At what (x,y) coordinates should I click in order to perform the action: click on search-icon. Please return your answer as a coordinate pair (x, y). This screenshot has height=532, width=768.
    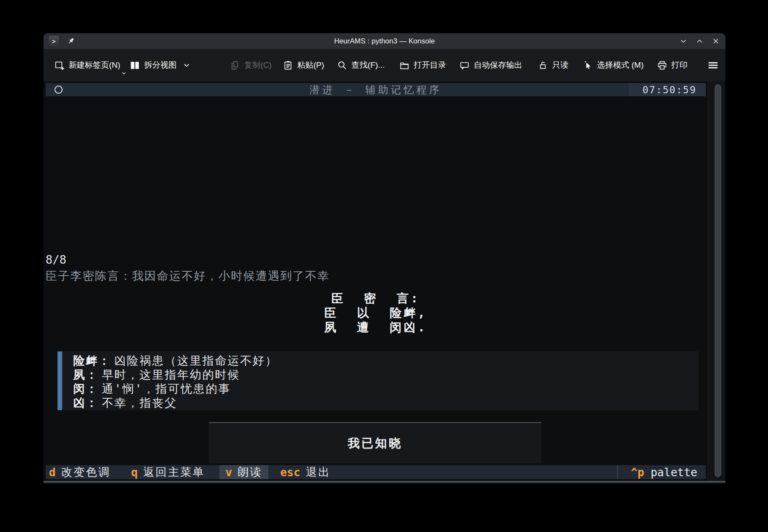
    Looking at the image, I should click on (342, 66).